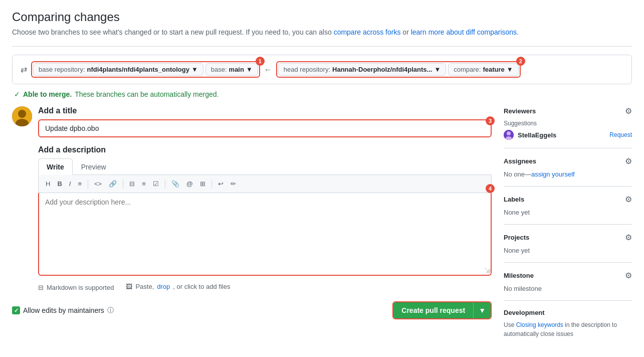  I want to click on arrow-icon: ←, so click(268, 70).